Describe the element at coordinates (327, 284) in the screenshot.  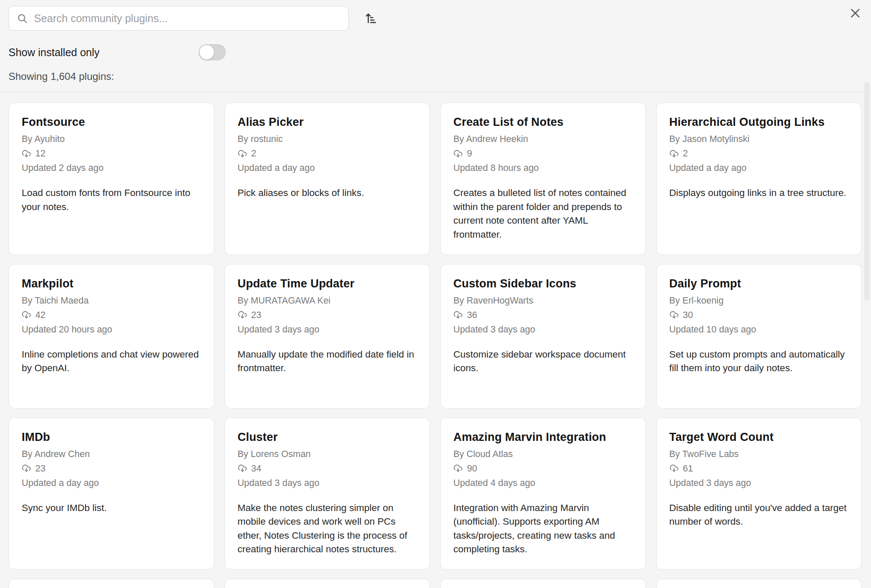
I see `plugin-name: Update Time Updater` at that location.